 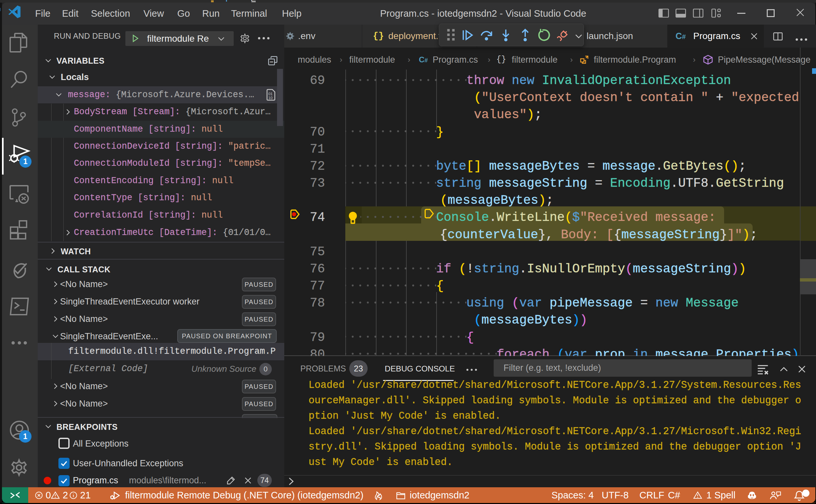 I want to click on svg-text: 01, so click(x=271, y=94).